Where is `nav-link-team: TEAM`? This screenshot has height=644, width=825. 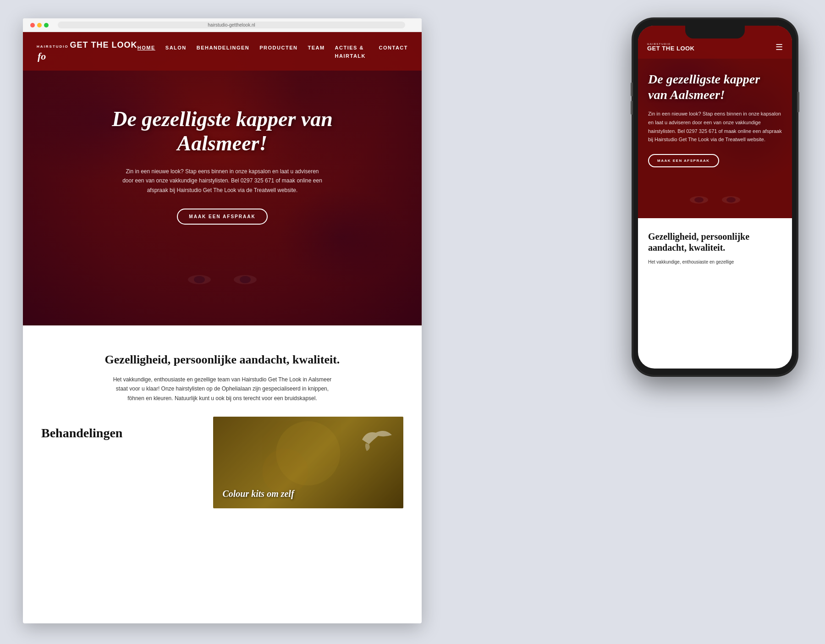 nav-link-team: TEAM is located at coordinates (316, 48).